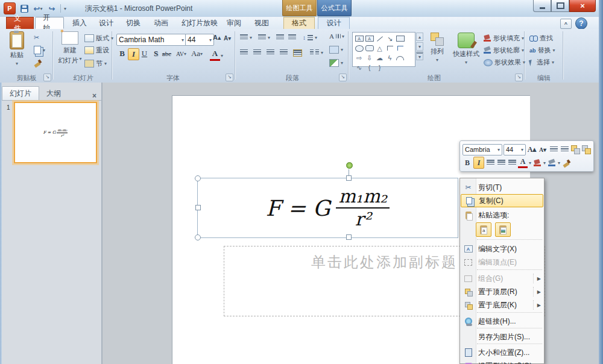 The height and width of the screenshot is (364, 603). What do you see at coordinates (501, 163) in the screenshot?
I see `mini-align-center-button` at bounding box center [501, 163].